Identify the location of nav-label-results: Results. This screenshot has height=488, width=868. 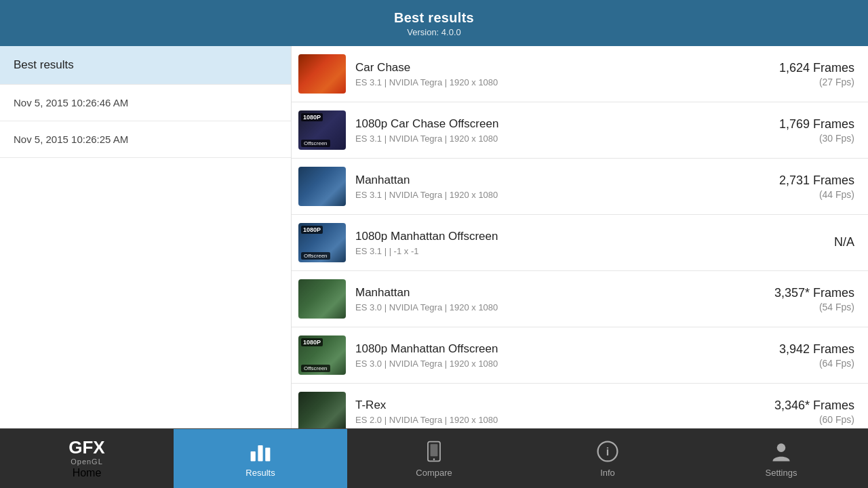
(260, 473).